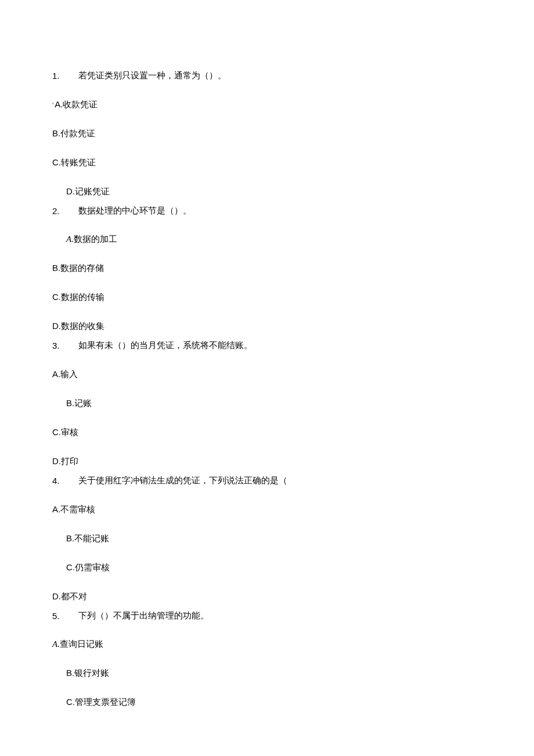  I want to click on option-text: 审核, so click(70, 432).